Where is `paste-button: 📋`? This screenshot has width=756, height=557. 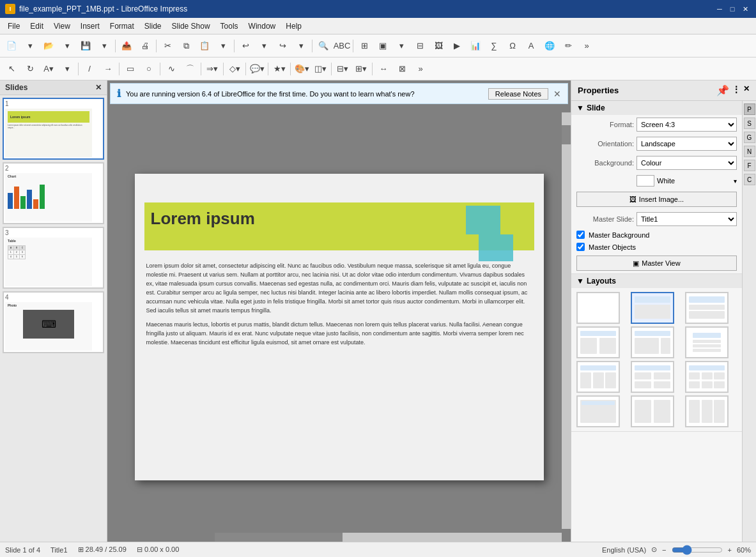 paste-button: 📋 is located at coordinates (204, 46).